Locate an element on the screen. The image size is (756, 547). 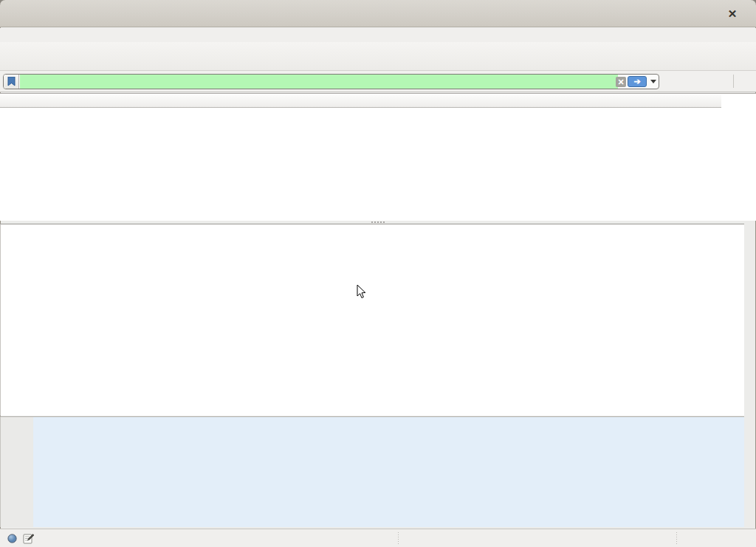
filter-dropdown-icon is located at coordinates (653, 81).